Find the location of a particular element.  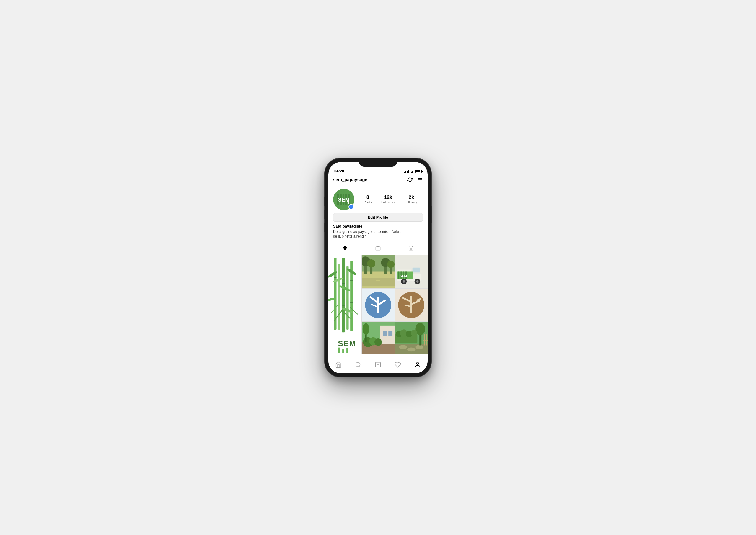

scene: 04:28 ▲ sem_ is located at coordinates (378, 268).